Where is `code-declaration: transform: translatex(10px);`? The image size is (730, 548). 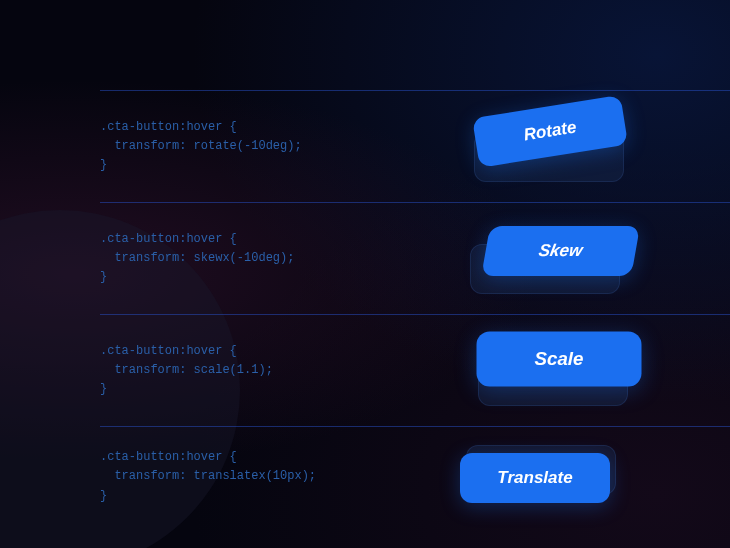
code-declaration: transform: translatex(10px); is located at coordinates (208, 476).